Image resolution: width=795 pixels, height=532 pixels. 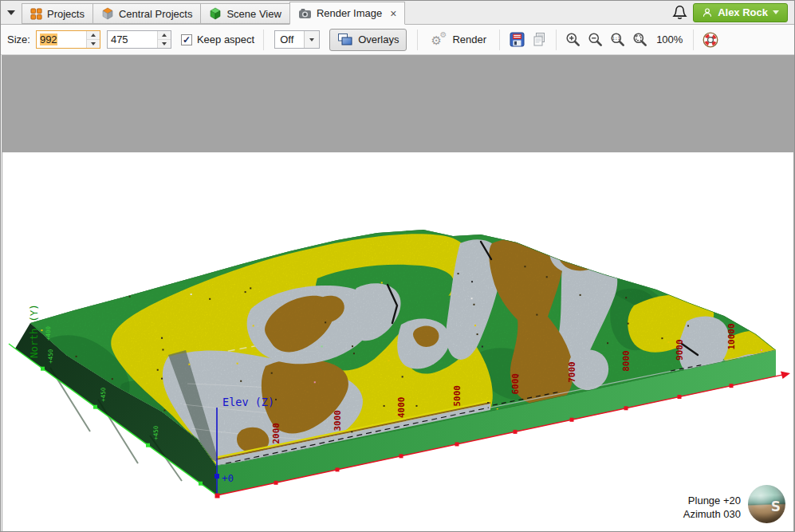 I want to click on tab-central-projects: Central Projects, so click(x=147, y=14).